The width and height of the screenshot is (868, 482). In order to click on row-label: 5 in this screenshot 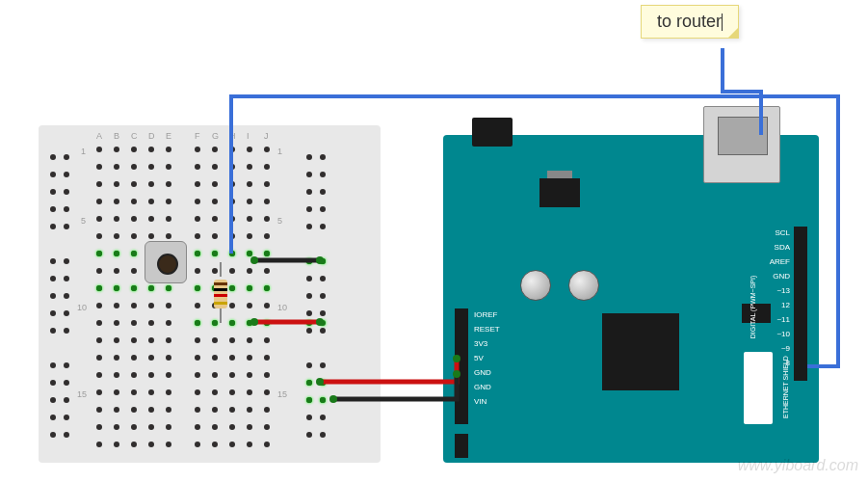, I will do `click(279, 221)`.